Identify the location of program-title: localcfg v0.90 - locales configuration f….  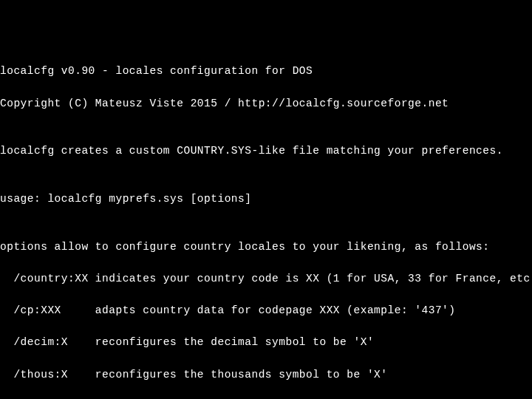
(266, 72).